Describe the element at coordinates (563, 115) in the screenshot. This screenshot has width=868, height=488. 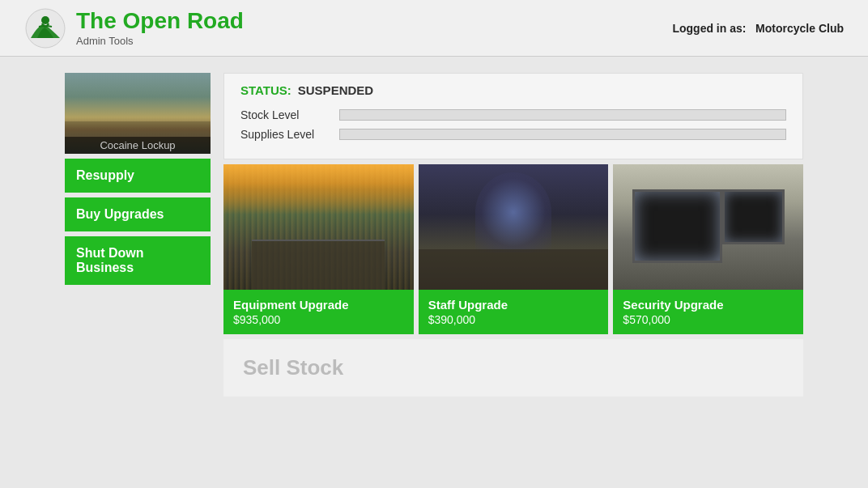
I see `stock-level-bar` at that location.